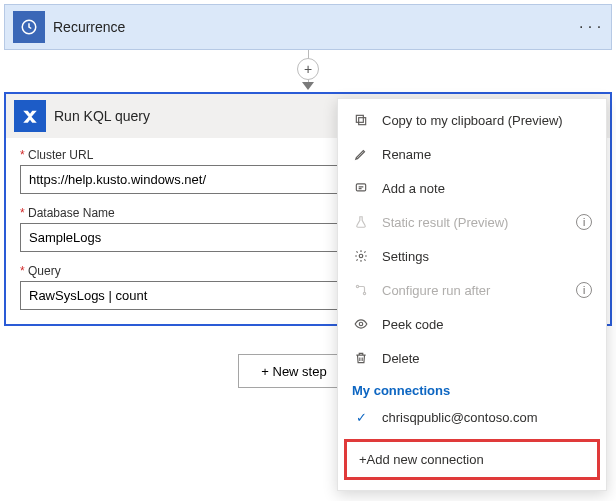 The height and width of the screenshot is (501, 616). What do you see at coordinates (472, 222) in the screenshot?
I see `menu-static-result: Static result (Preview) i` at bounding box center [472, 222].